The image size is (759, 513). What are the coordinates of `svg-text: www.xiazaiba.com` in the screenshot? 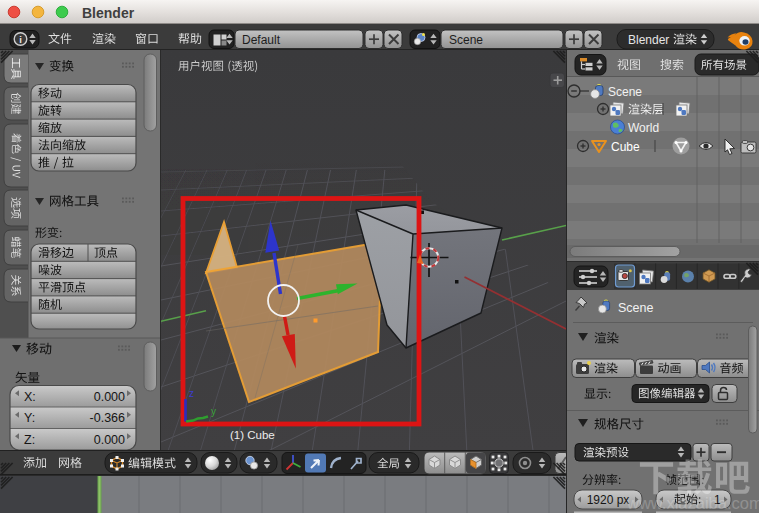 It's located at (692, 503).